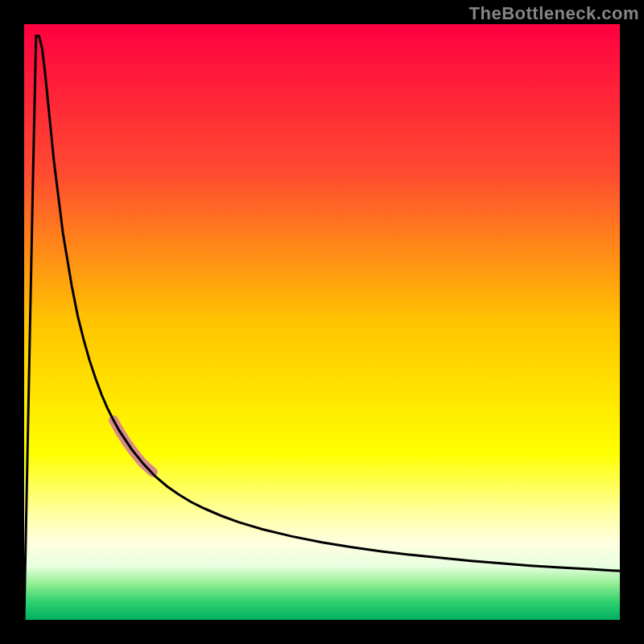 The width and height of the screenshot is (644, 644). I want to click on attribution-watermark: TheBottleneck.com, so click(554, 14).